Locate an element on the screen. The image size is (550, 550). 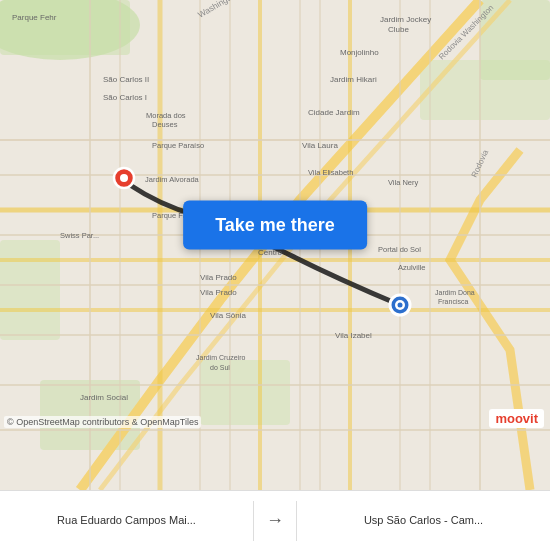
svg-text: Monjolinho is located at coordinates (360, 52).